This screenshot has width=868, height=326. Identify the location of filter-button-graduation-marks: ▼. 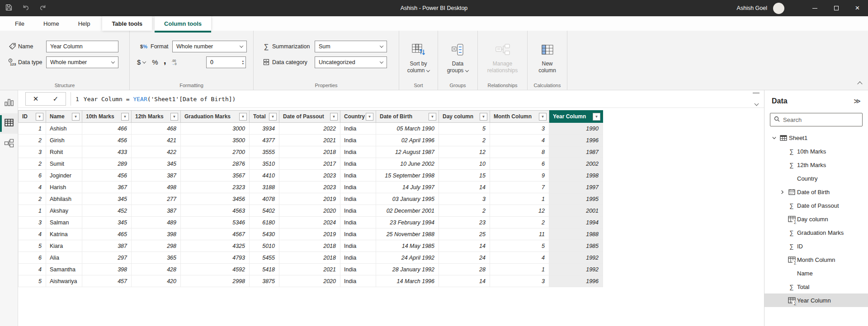
(243, 116).